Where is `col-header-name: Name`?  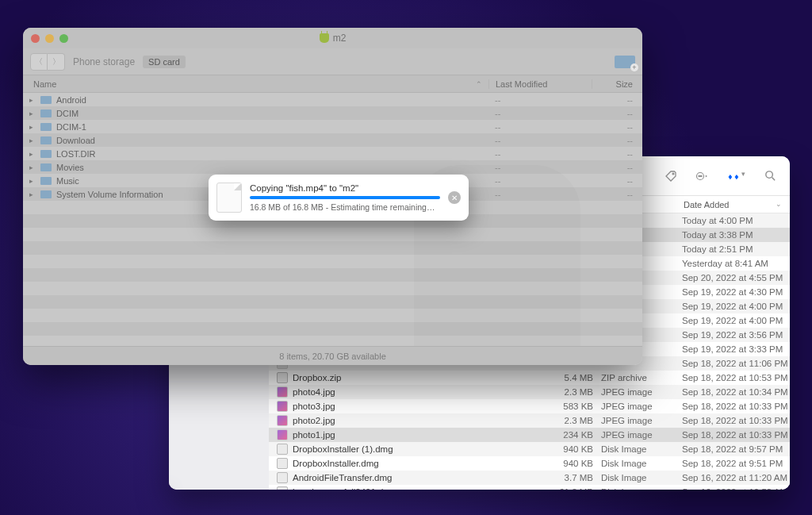
col-header-name: Name is located at coordinates (249, 84).